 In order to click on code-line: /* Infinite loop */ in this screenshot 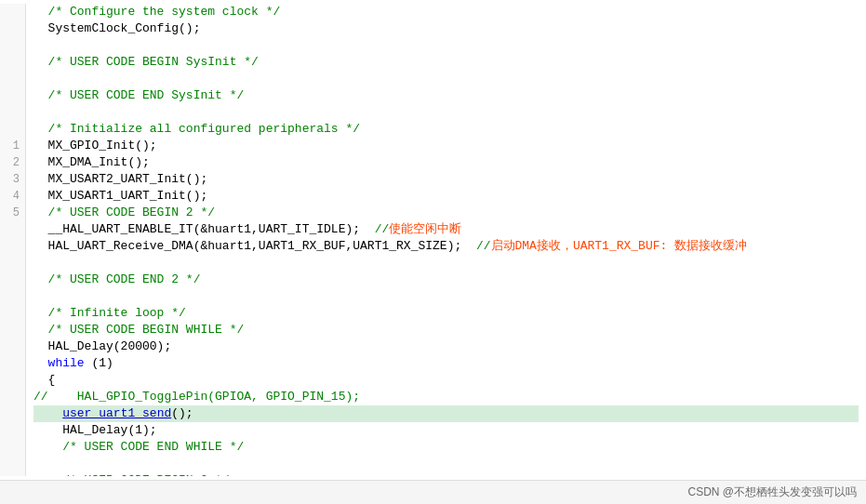, I will do `click(446, 313)`.